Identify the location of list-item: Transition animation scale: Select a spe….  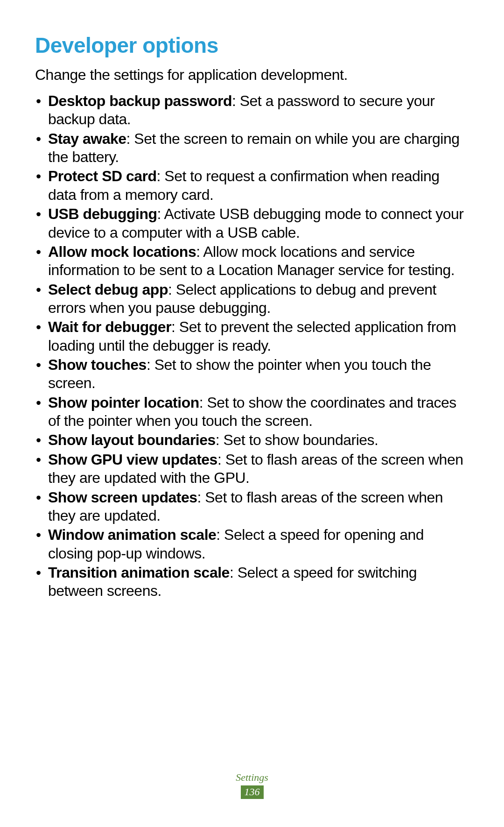
(259, 582).